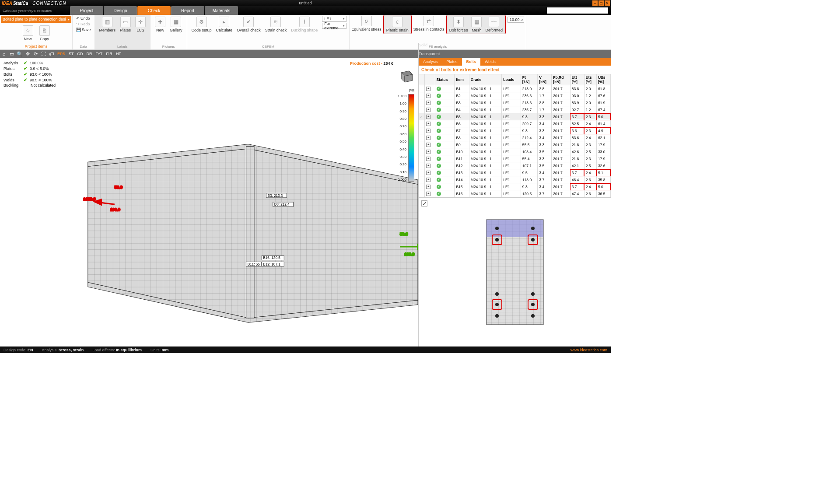 This screenshot has width=840, height=504. What do you see at coordinates (119, 54) in the screenshot?
I see `subtab-ht: HT` at bounding box center [119, 54].